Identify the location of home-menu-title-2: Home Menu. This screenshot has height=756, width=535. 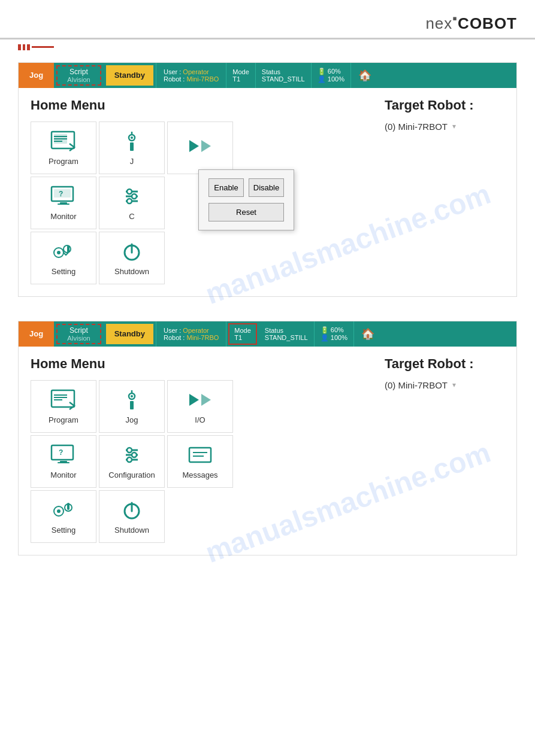
(201, 364).